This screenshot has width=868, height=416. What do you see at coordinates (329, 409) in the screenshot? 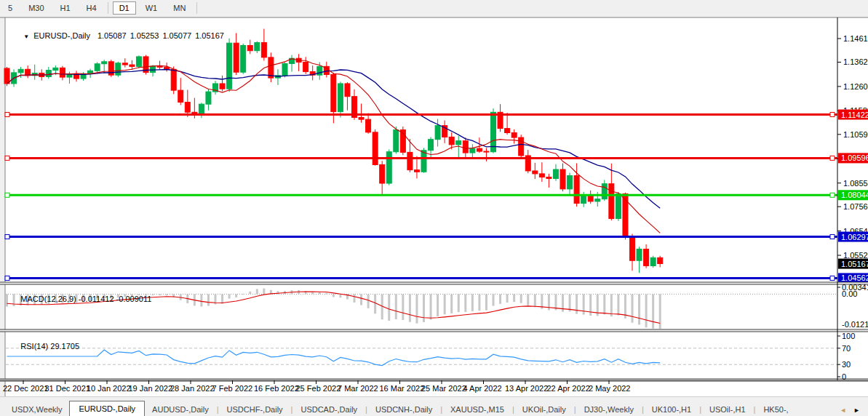
I see `chart-tab-usdcad-daily: USDCAD-,Daily` at bounding box center [329, 409].